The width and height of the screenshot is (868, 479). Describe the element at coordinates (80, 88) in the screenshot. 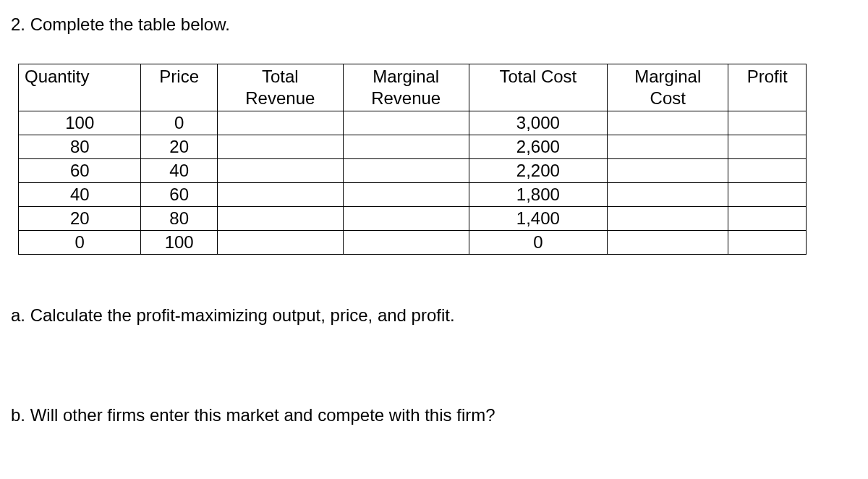

I see `header-quantity: Quantity` at that location.